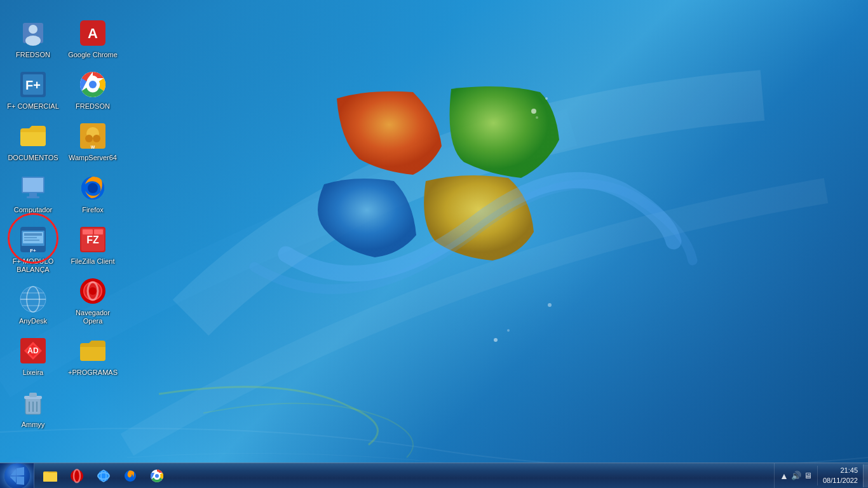 The height and width of the screenshot is (488, 868). What do you see at coordinates (93, 317) in the screenshot?
I see `opera-label: Navegador Opera` at bounding box center [93, 317].